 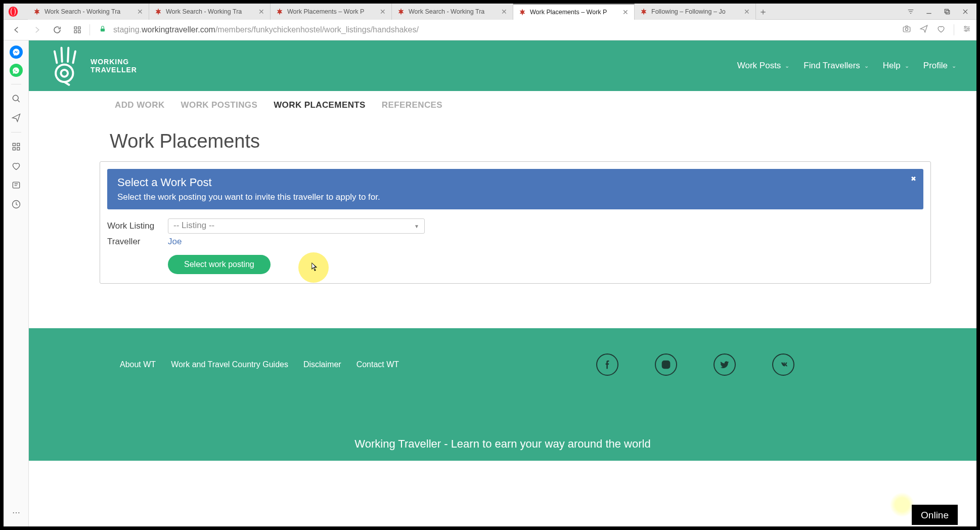 What do you see at coordinates (666, 365) in the screenshot?
I see `instagram-icon` at bounding box center [666, 365].